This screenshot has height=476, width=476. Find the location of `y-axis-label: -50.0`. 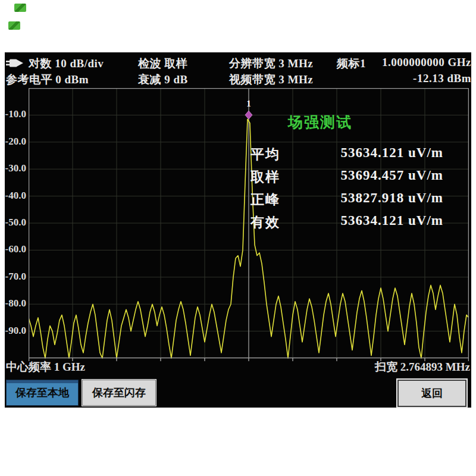

y-axis-label: -50.0 is located at coordinates (13, 223).